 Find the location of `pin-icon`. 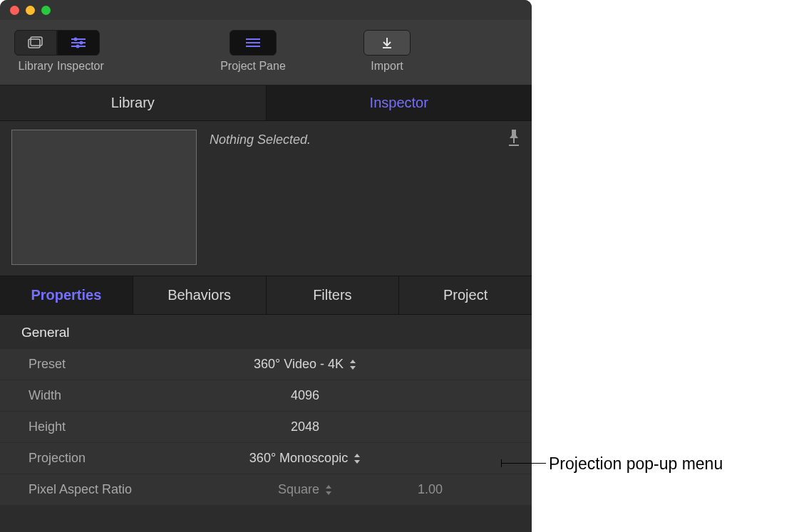

pin-icon is located at coordinates (514, 137).